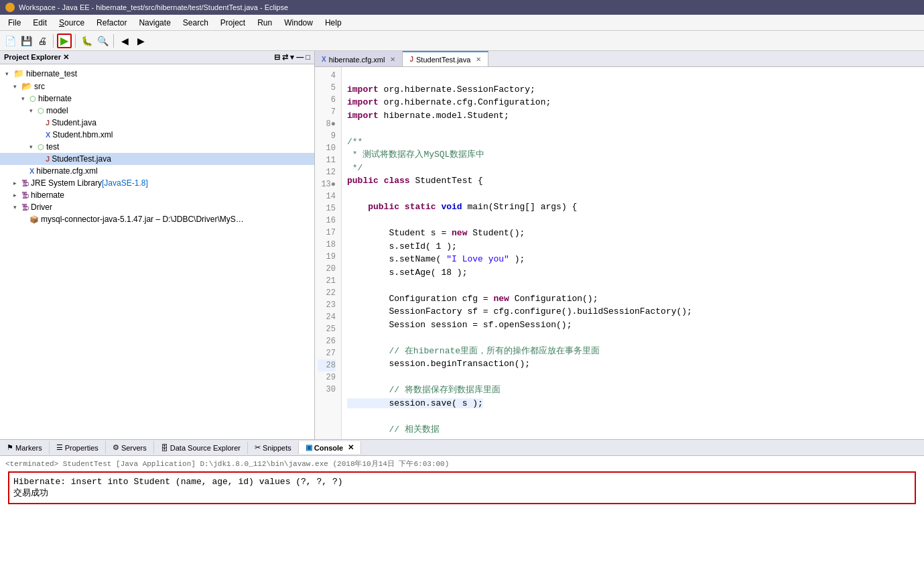 Image resolution: width=924 pixels, height=580 pixels. Describe the element at coordinates (111, 23) in the screenshot. I see `menu-refactor: Refactor` at that location.